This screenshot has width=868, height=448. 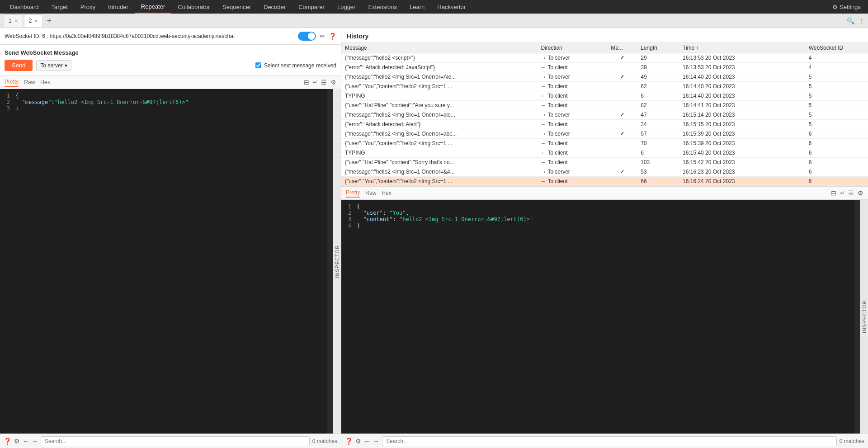 I want to click on word-wrap-icon: ⊟, so click(x=307, y=82).